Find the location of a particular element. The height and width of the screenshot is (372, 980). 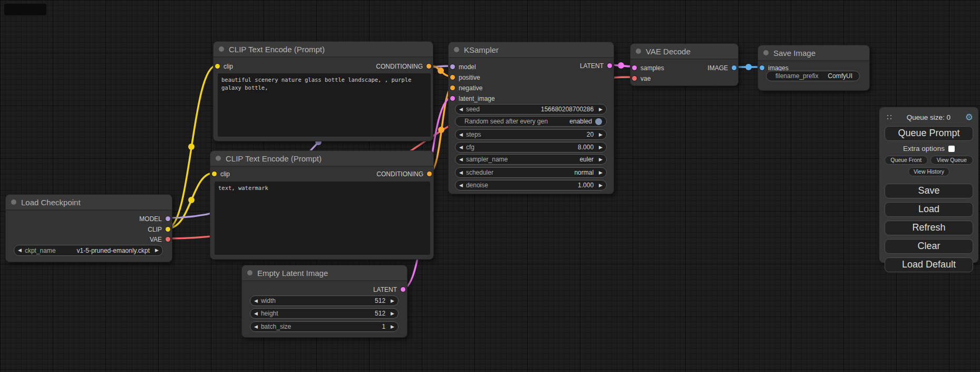

save-button: Save is located at coordinates (929, 191).